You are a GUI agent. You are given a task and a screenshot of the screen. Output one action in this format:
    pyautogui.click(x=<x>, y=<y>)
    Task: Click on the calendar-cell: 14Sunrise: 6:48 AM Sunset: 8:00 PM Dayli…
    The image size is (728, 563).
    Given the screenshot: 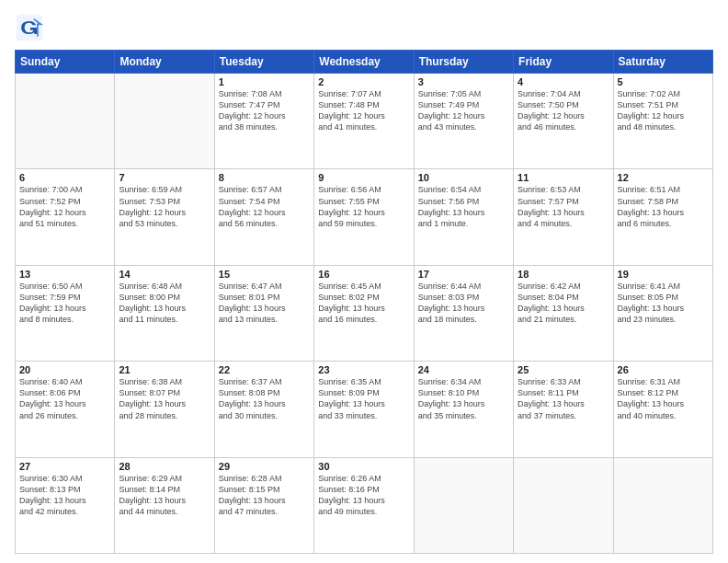 What is the action you would take?
    pyautogui.click(x=165, y=313)
    